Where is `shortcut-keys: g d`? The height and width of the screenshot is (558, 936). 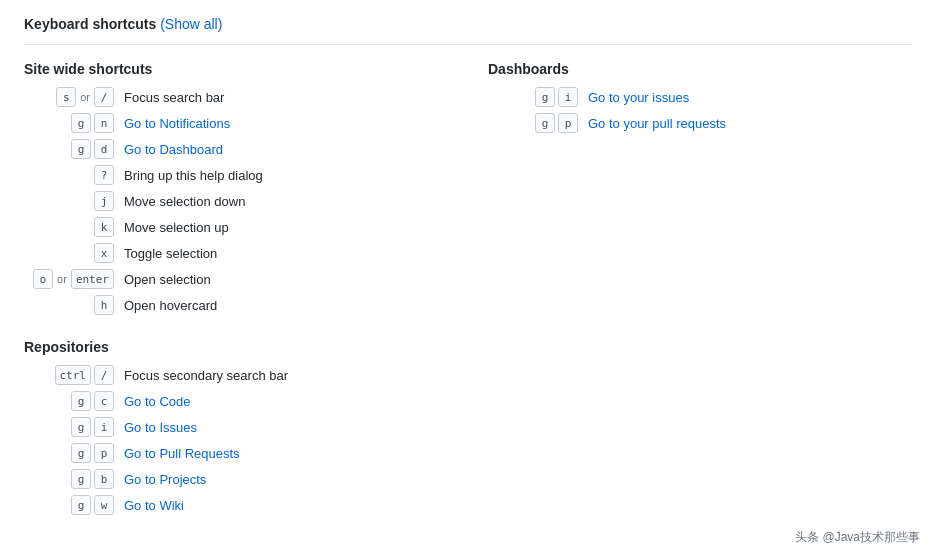 shortcut-keys: g d is located at coordinates (69, 149).